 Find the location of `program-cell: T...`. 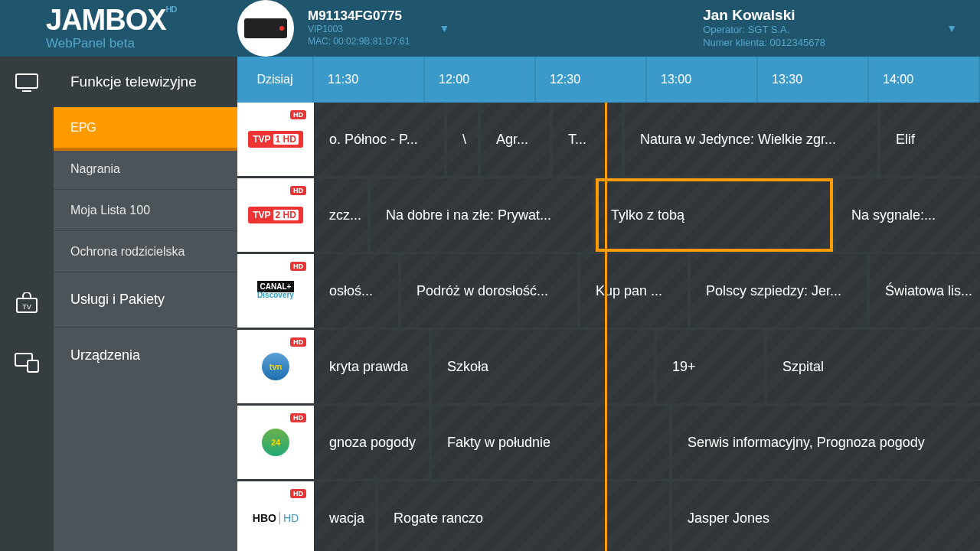

program-cell: T... is located at coordinates (587, 139).